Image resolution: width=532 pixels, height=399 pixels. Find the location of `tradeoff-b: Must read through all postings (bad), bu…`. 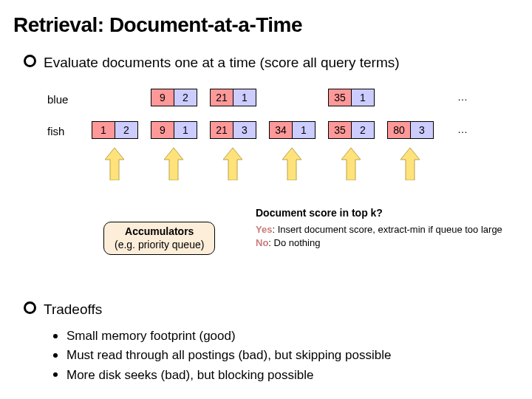

tradeoff-b: Must read through all postings (bad), bu… is located at coordinates (229, 355).